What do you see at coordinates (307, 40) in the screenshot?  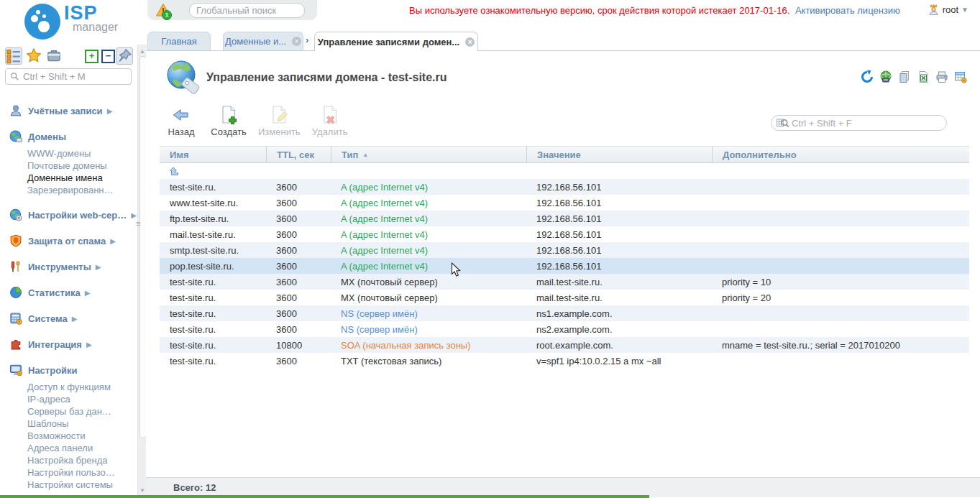 I see `tab-overflow-arrow: ›` at bounding box center [307, 40].